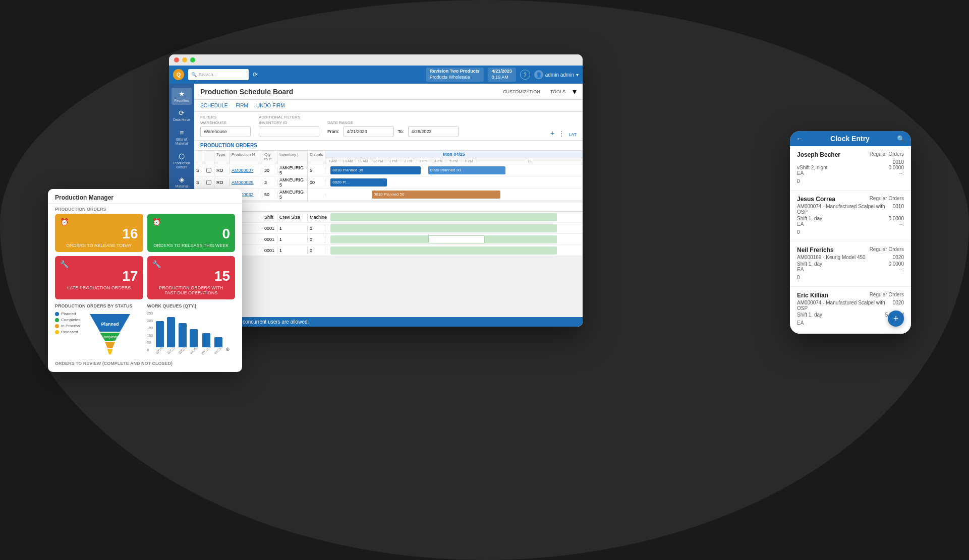  Describe the element at coordinates (850, 310) in the screenshot. I see `clock-entry-eric: Eric Killian Regular Orders AM000074 - M…` at that location.